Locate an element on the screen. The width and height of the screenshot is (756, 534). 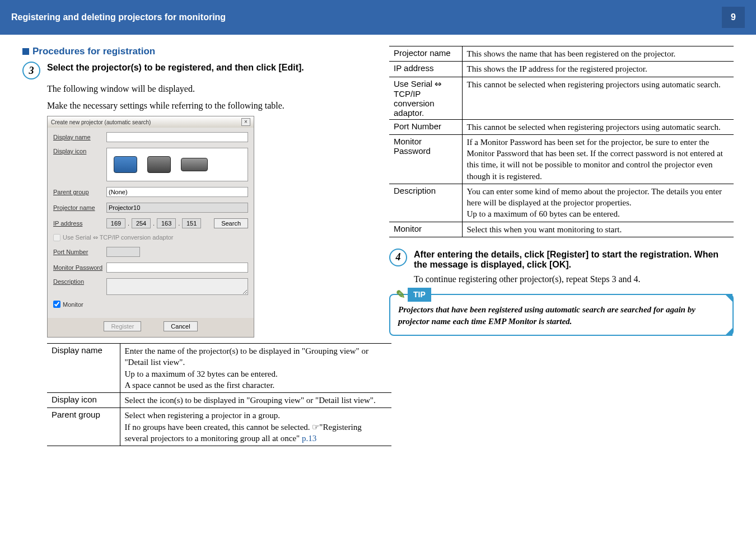
field-key: Projector name is located at coordinates (426, 54).